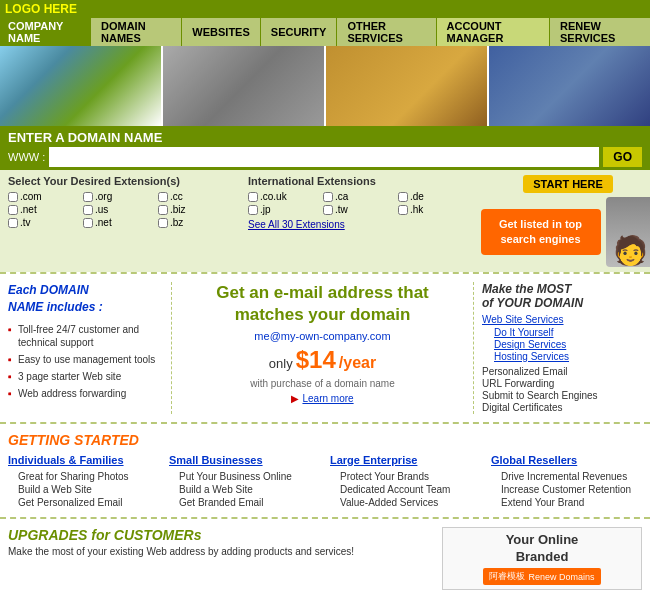  I want to click on ext-ca: .ca, so click(358, 196).